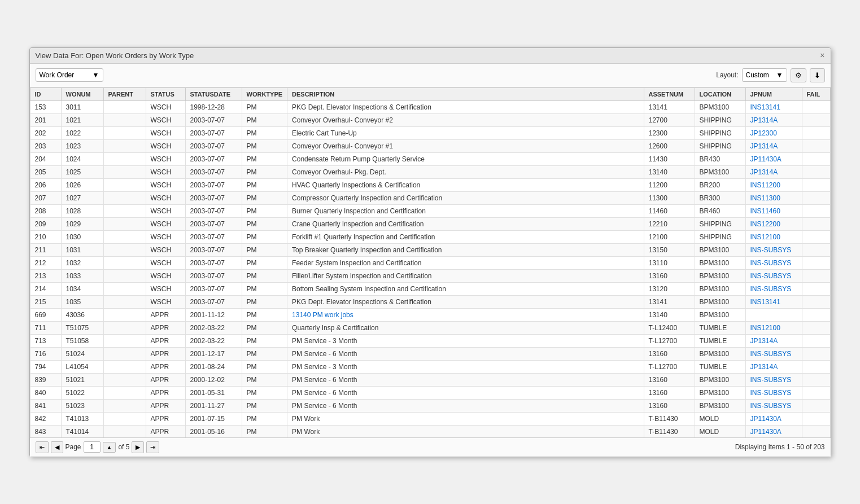 The width and height of the screenshot is (860, 504). What do you see at coordinates (430, 146) in the screenshot?
I see `table-row: 2031023WSCH2003-07-07PMConveyor Overhaul…` at bounding box center [430, 146].